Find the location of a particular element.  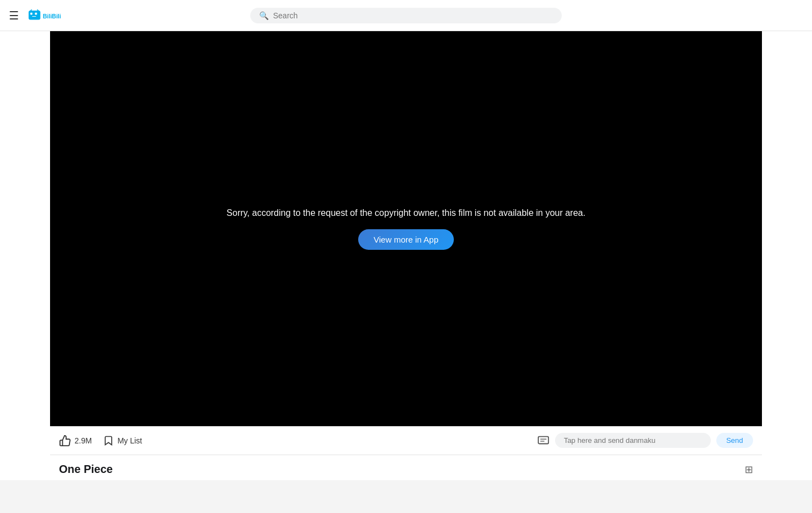

header: ☰ BiliBili 🔍 is located at coordinates (406, 16).